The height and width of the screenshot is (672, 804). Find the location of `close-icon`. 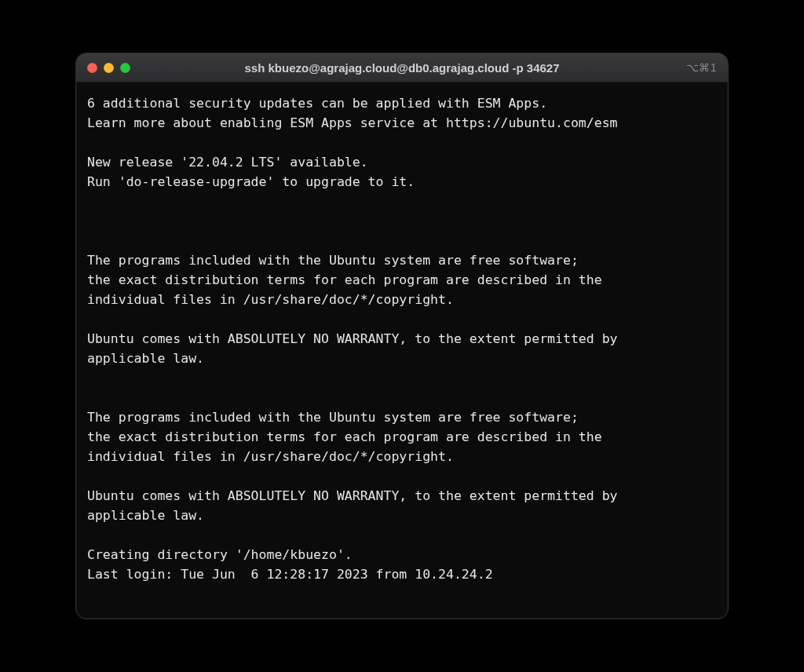

close-icon is located at coordinates (93, 68).